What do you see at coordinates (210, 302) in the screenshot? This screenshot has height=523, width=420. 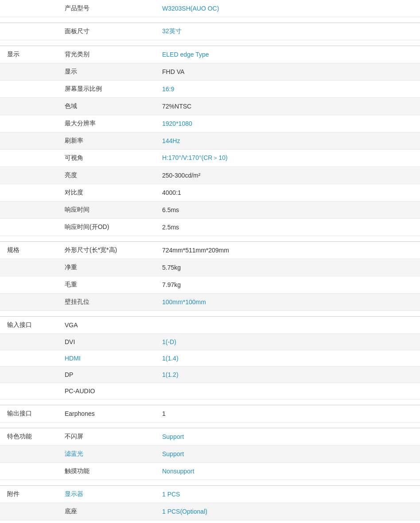 I see `table-row: 壁挂孔位 100mm*100mm` at bounding box center [210, 302].